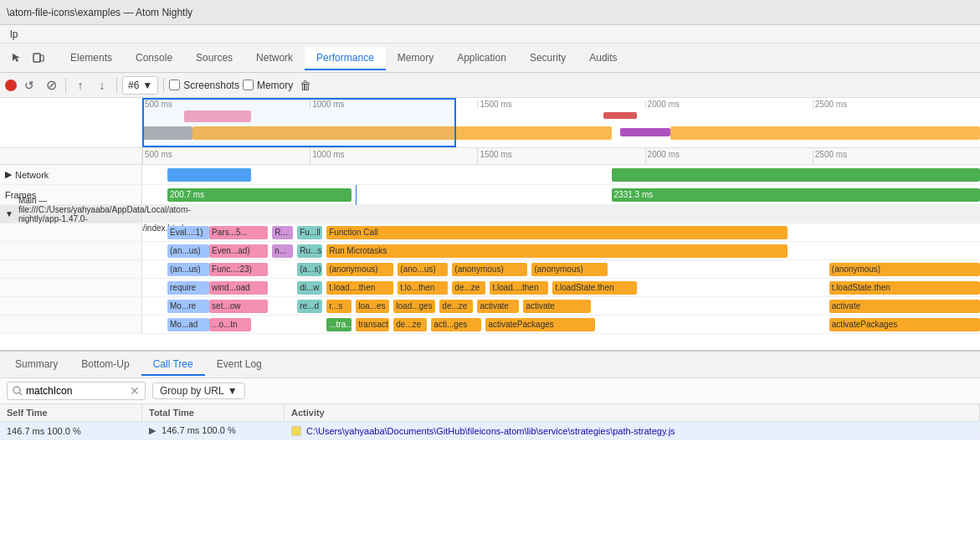 This screenshot has width=980, height=534. Describe the element at coordinates (28, 58) in the screenshot. I see `tab-icons` at that location.